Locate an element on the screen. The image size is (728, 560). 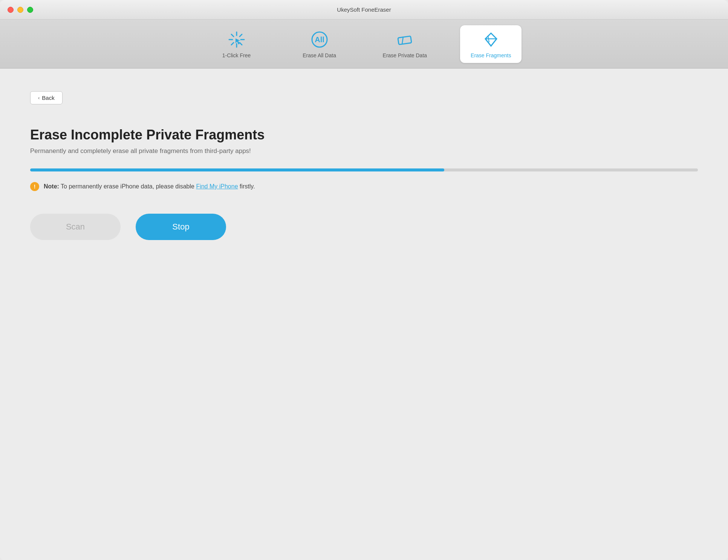
erase-private-icon is located at coordinates (405, 40).